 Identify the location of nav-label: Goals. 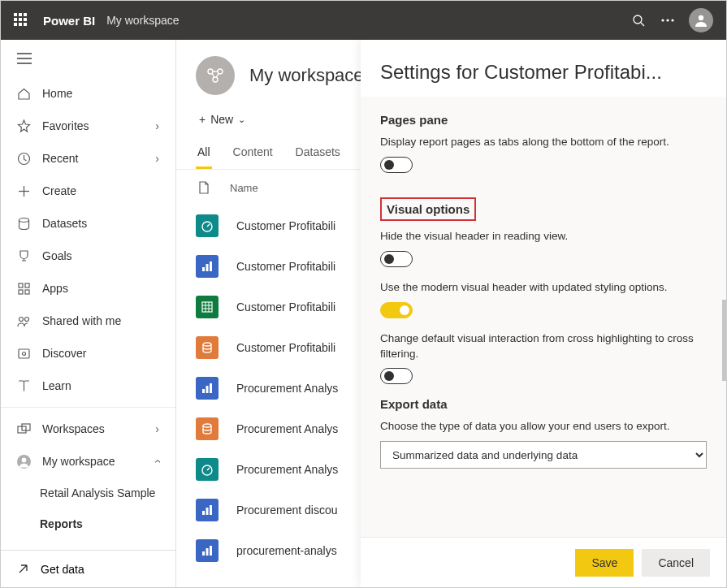
(57, 256).